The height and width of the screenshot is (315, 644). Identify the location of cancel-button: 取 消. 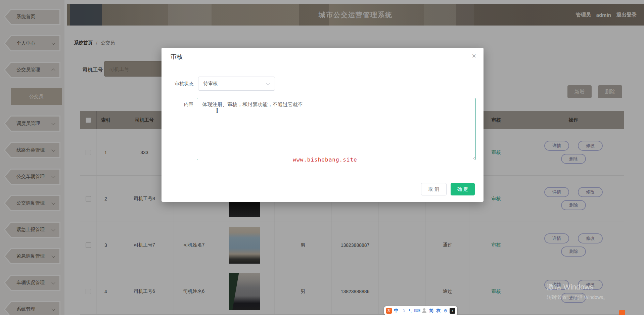
(434, 189).